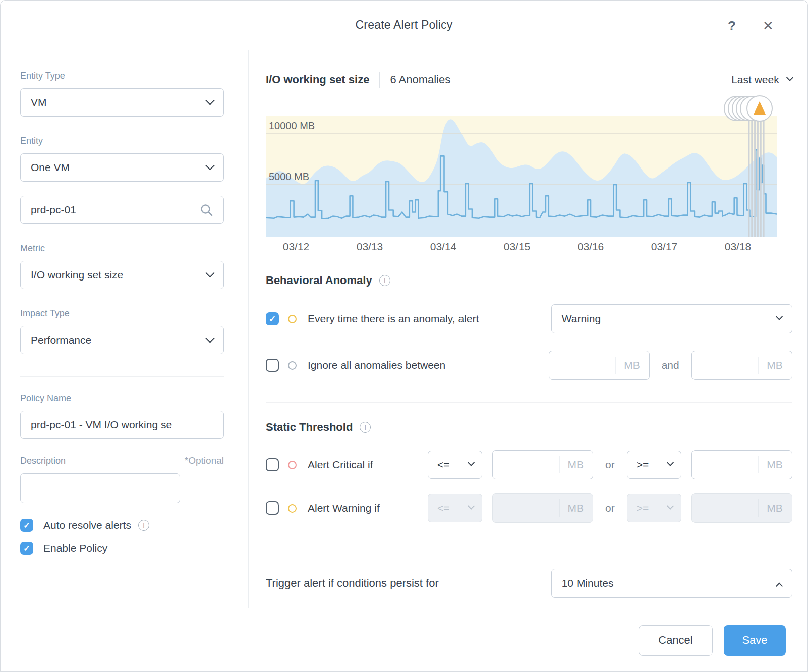 This screenshot has height=672, width=808. Describe the element at coordinates (591, 247) in the screenshot. I see `x-tick-label: 03/16` at that location.